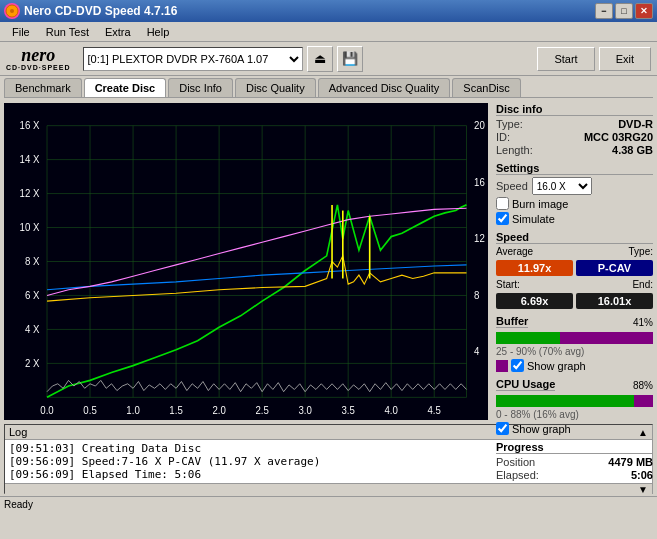  Describe the element at coordinates (512, 186) in the screenshot. I see `speed-label: Speed` at that location.